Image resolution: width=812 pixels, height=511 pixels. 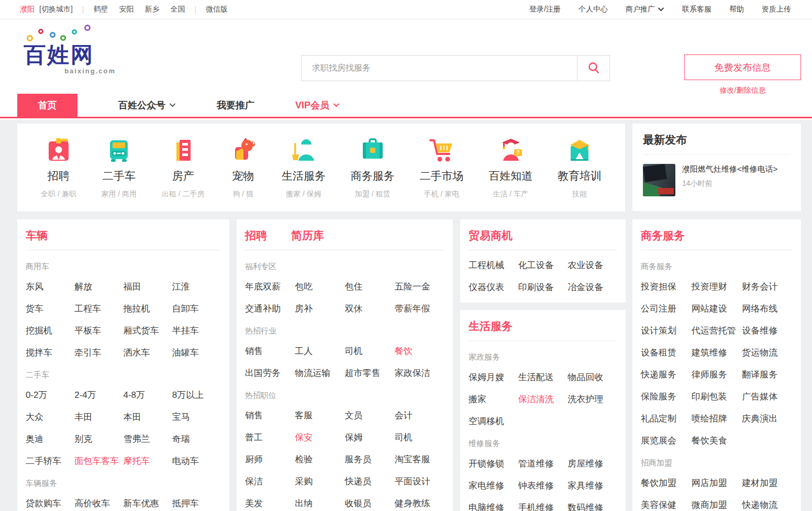 I want to click on category-link: 半挂车, so click(x=197, y=331).